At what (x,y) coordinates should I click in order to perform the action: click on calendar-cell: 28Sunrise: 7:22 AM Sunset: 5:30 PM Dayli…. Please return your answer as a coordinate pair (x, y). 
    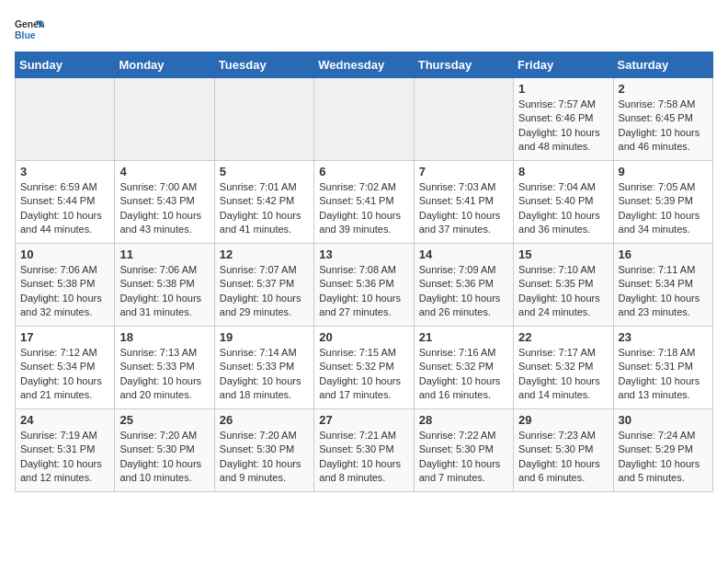
    Looking at the image, I should click on (463, 451).